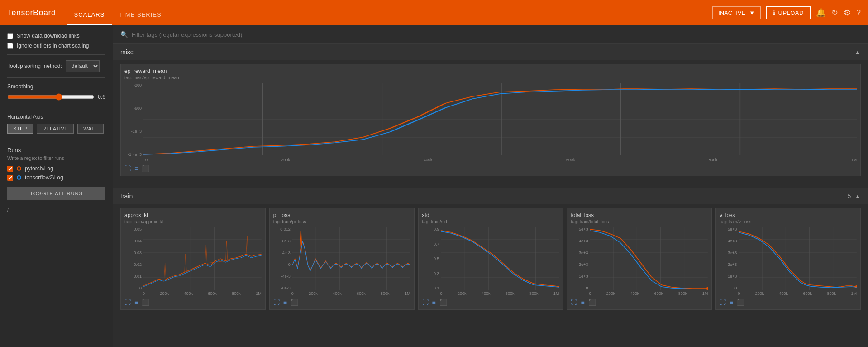 The width and height of the screenshot is (868, 347). What do you see at coordinates (582, 302) in the screenshot?
I see `data-total-loss-icon: ≡` at bounding box center [582, 302].